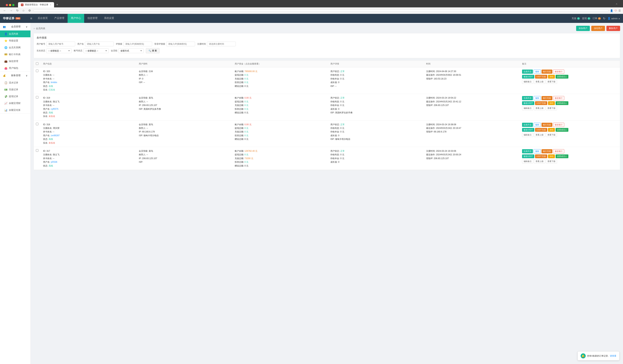 The width and height of the screenshot is (623, 364). What do you see at coordinates (15, 89) in the screenshot?
I see `sidebar-item-recharge-records: 💵 充值记录` at bounding box center [15, 89].